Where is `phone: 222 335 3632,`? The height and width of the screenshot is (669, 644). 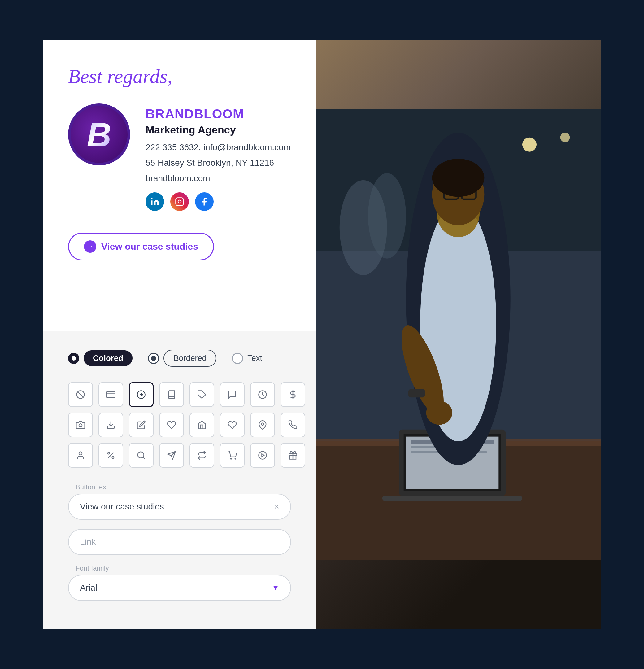 phone: 222 335 3632, is located at coordinates (173, 147).